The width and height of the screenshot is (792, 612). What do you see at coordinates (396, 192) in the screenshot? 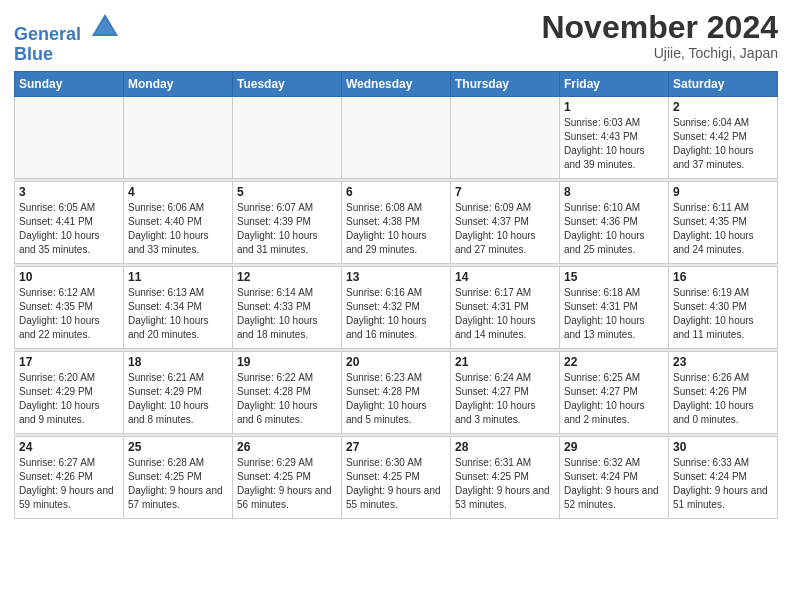
I see `day-number: 6` at bounding box center [396, 192].